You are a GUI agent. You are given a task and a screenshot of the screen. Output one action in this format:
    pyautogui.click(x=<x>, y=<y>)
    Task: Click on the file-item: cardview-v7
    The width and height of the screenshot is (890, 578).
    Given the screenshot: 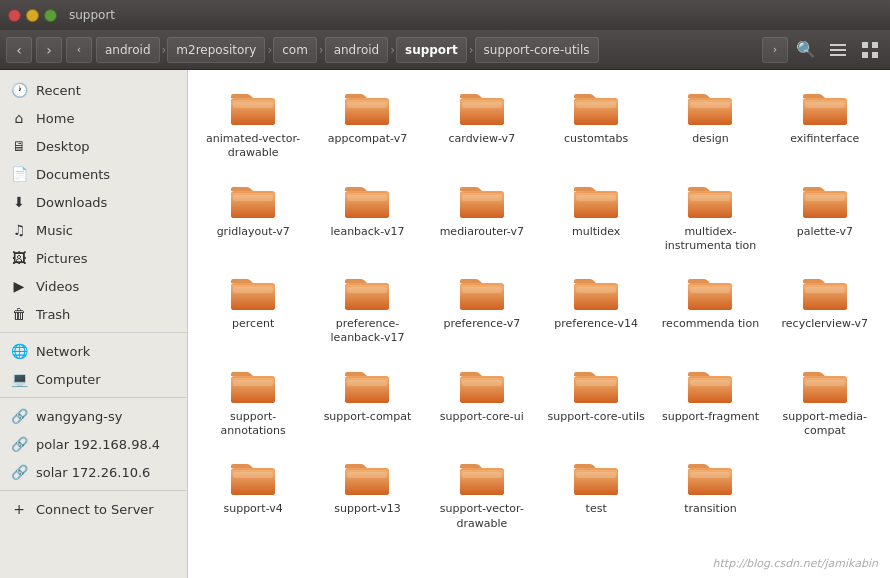 What is the action you would take?
    pyautogui.click(x=482, y=124)
    